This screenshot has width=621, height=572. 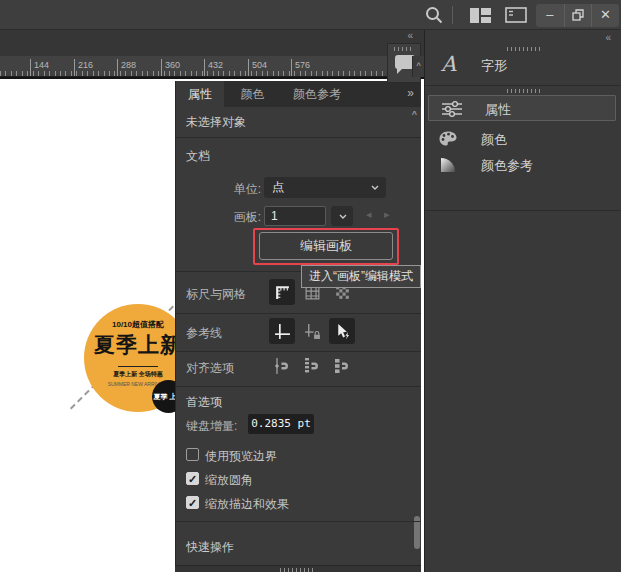 What do you see at coordinates (608, 38) in the screenshot?
I see `collapse-panels-icon: «` at bounding box center [608, 38].